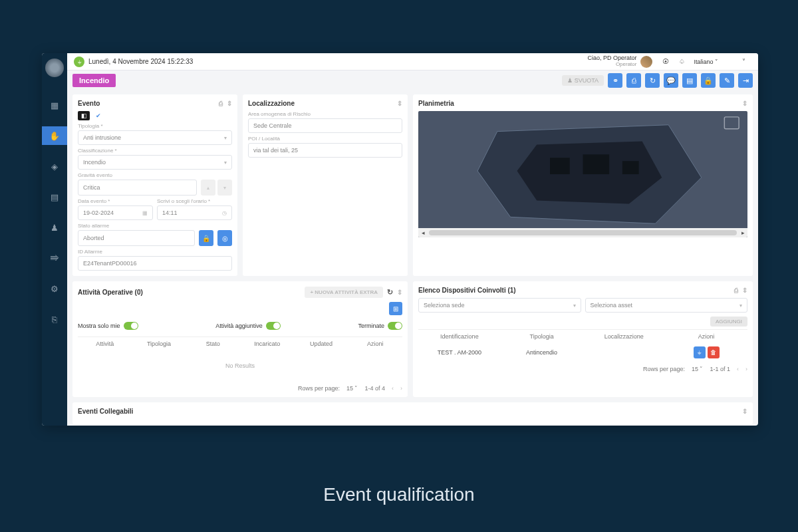  What do you see at coordinates (55, 319) in the screenshot?
I see `sidebar-item-export: ⎘` at bounding box center [55, 319].